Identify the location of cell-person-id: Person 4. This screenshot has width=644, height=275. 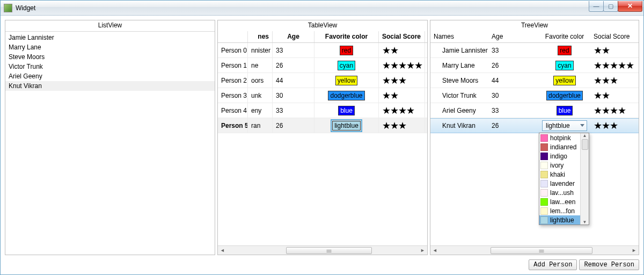
(233, 111).